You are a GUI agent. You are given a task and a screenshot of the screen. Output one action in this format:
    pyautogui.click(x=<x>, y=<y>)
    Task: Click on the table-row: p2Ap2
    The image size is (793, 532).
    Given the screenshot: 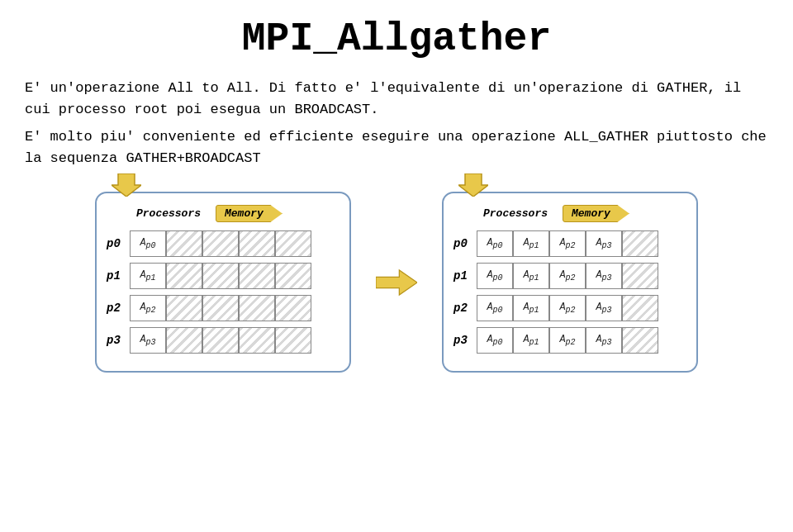 What is the action you would take?
    pyautogui.click(x=223, y=308)
    